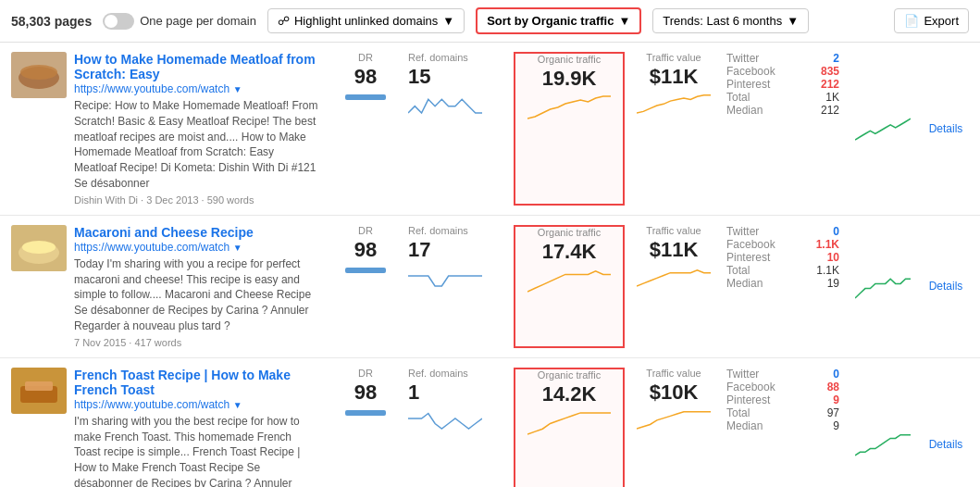 The height and width of the screenshot is (487, 980). What do you see at coordinates (569, 280) in the screenshot?
I see `organic-chart` at bounding box center [569, 280].